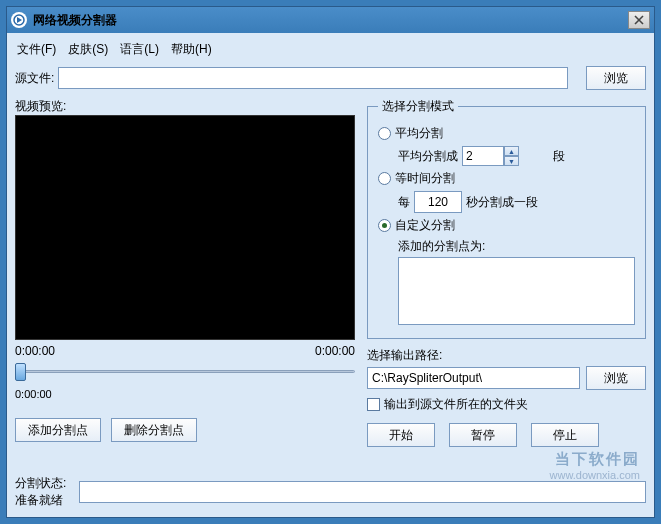 The image size is (661, 524). Describe the element at coordinates (418, 106) in the screenshot. I see `split-mode-legend: 选择分割模式` at that location.